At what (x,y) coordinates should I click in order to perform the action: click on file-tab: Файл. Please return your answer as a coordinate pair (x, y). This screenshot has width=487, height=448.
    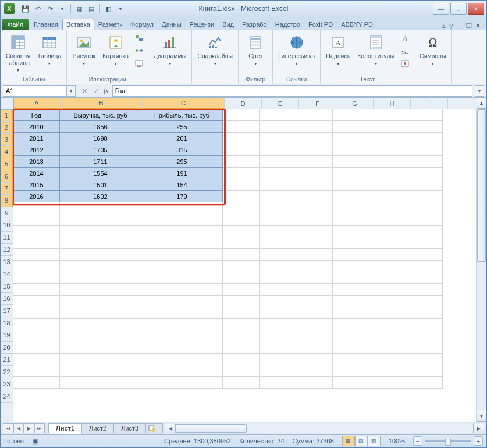
    Looking at the image, I should click on (15, 24).